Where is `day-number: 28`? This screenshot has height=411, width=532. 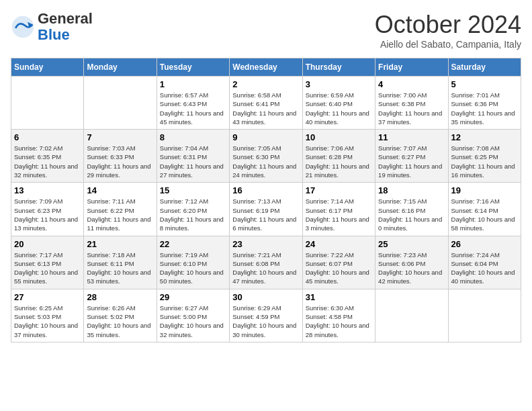
day-number: 28 is located at coordinates (120, 297).